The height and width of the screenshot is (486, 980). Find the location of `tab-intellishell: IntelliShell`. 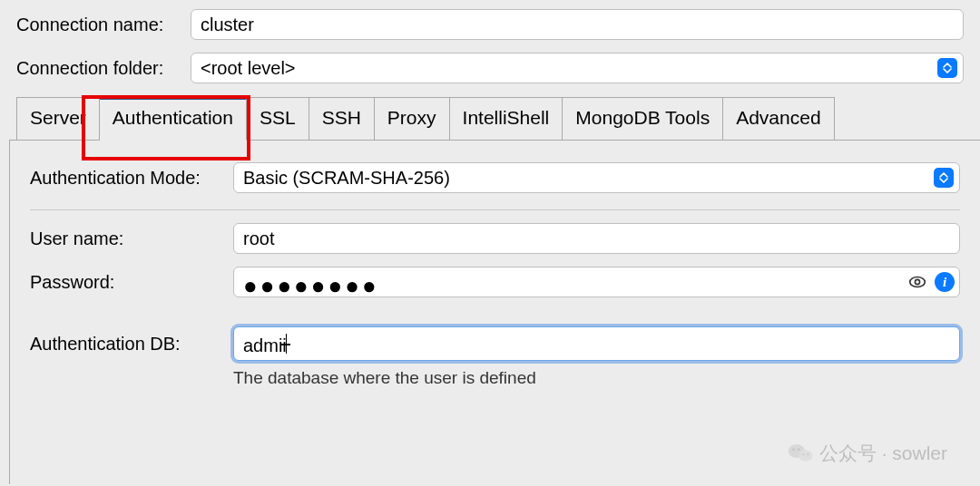

tab-intellishell: IntelliShell is located at coordinates (506, 119).